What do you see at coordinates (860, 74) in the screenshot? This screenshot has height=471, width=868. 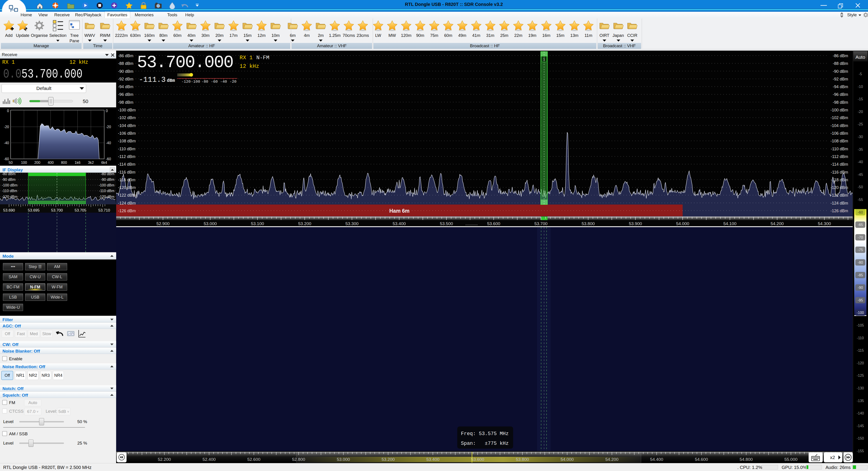 I see `svg-text: -5` at bounding box center [860, 74].